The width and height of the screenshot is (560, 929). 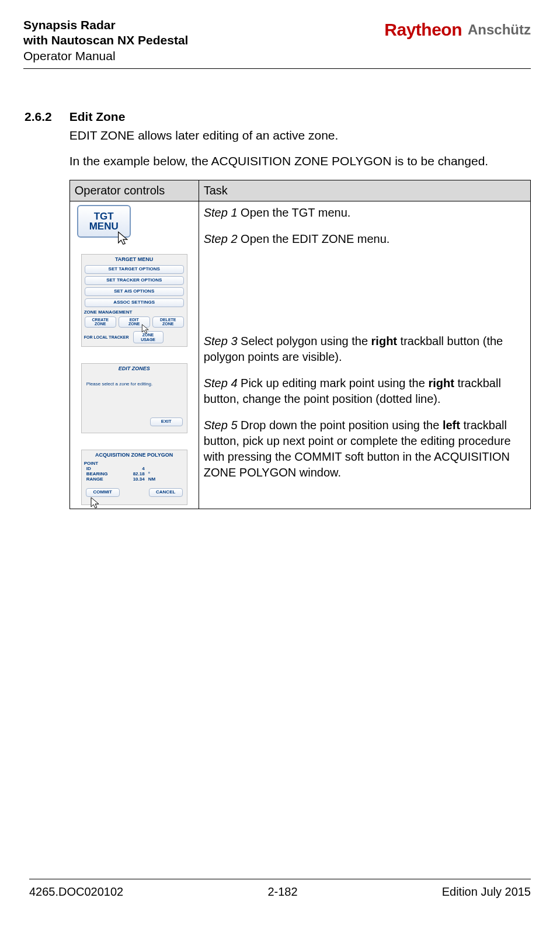 I want to click on step-1-prefix: Step 1, so click(x=221, y=213).